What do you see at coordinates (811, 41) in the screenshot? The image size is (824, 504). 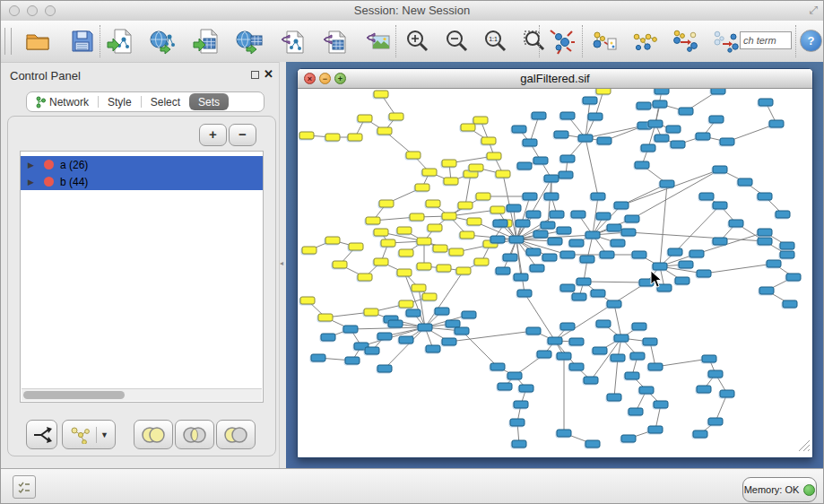 I see `help-button: ?` at bounding box center [811, 41].